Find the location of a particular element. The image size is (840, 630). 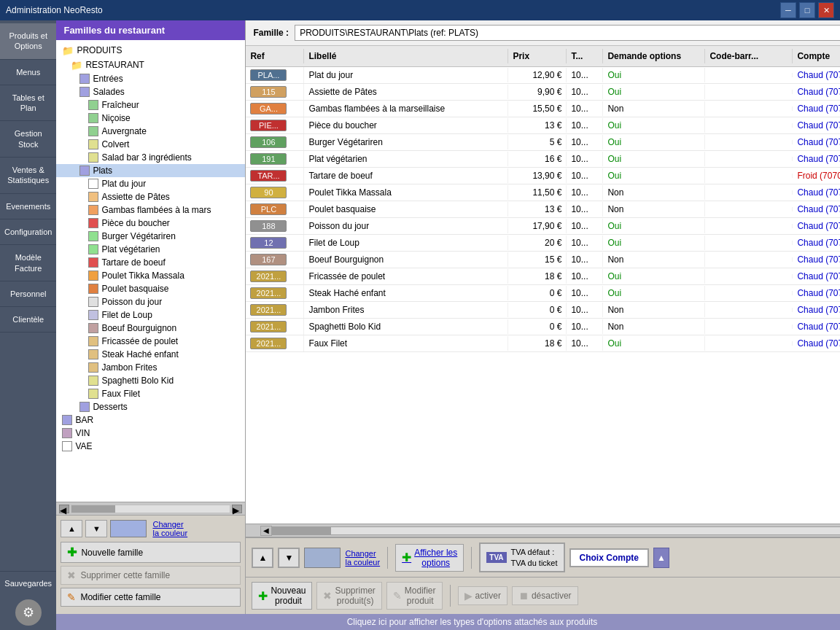

supprimer-produits-button: ✖ Supprimerproduit(s) is located at coordinates (349, 596).